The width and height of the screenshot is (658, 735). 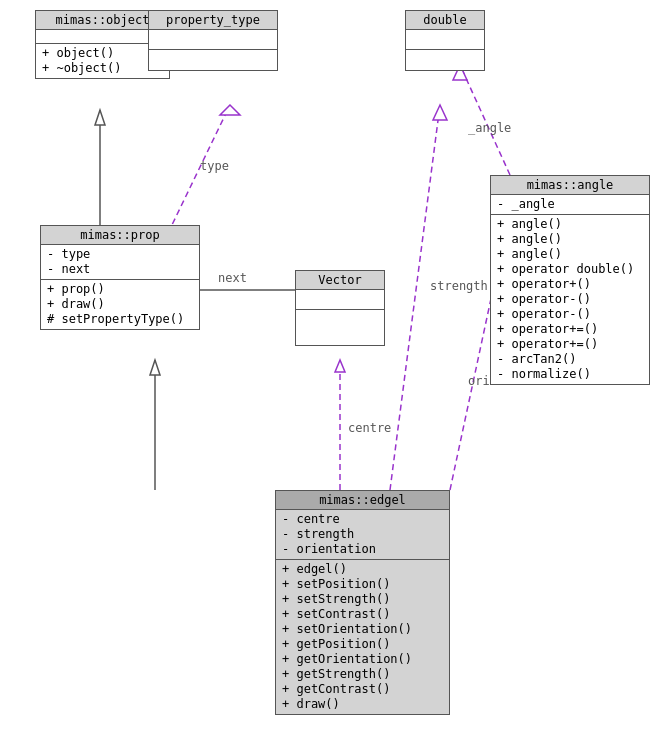 I want to click on double-header: double, so click(x=445, y=20).